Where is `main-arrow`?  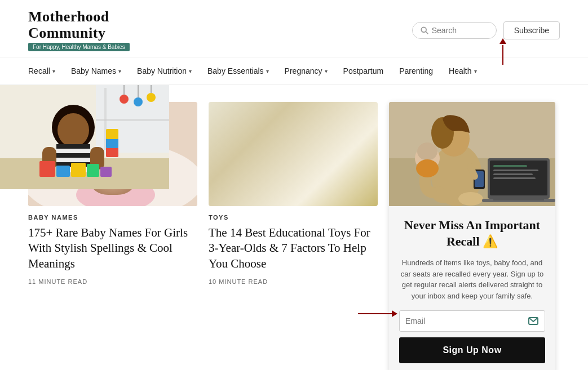 main-arrow is located at coordinates (378, 314).